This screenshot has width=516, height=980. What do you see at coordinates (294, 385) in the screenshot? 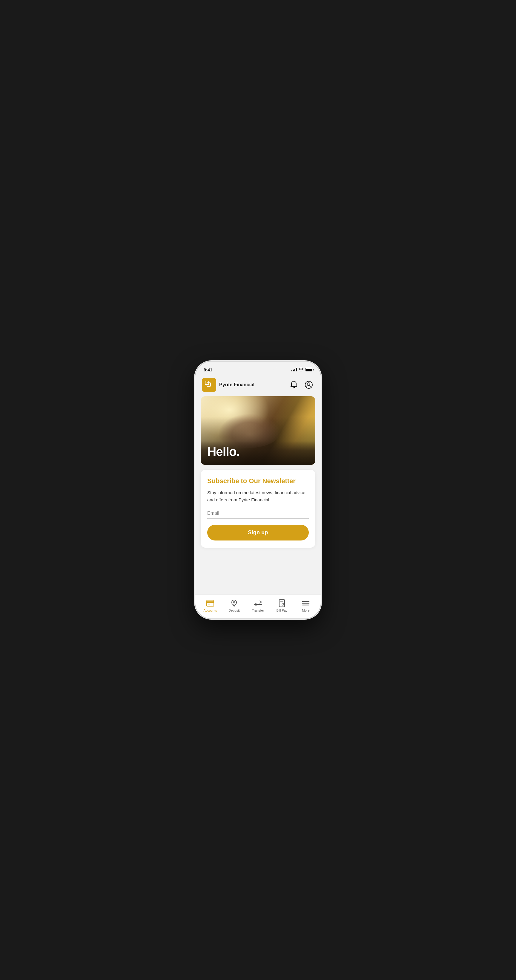
I see `bell-icon` at bounding box center [294, 385].